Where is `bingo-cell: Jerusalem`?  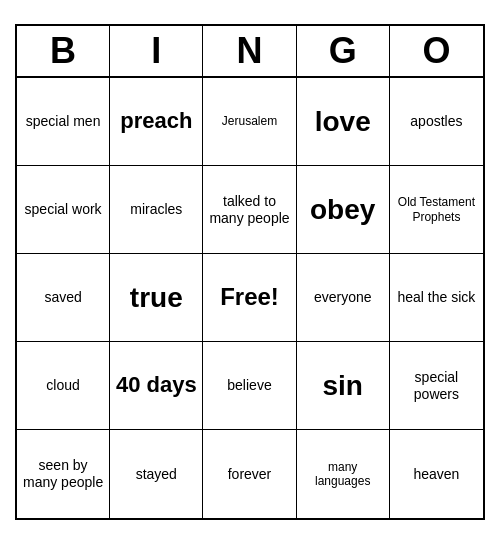
bingo-cell: Jerusalem is located at coordinates (250, 122).